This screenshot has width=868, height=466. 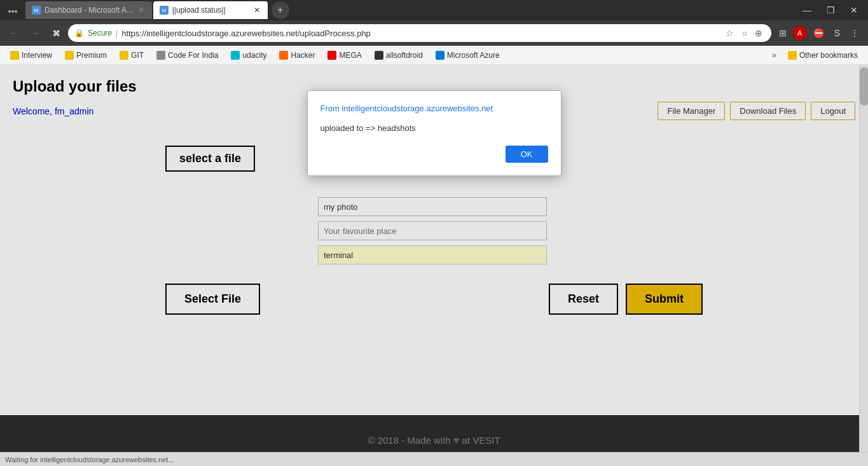 I want to click on minimize-button: —, so click(x=807, y=10).